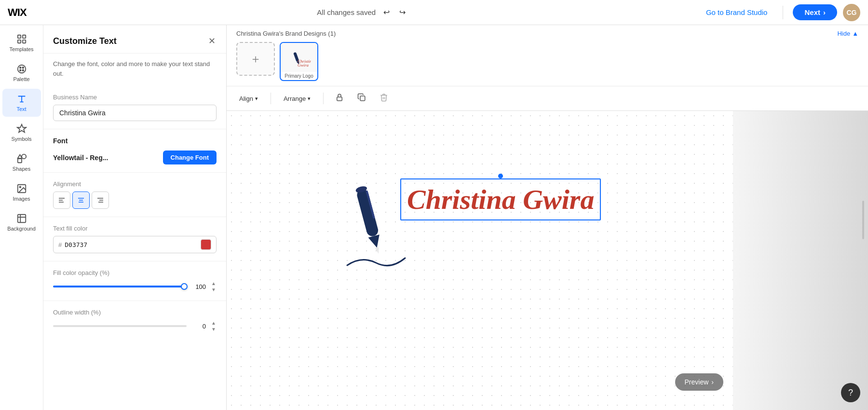 The image size is (868, 410). What do you see at coordinates (299, 57) in the screenshot?
I see `primary-logo-image: Christina Gwira` at bounding box center [299, 57].